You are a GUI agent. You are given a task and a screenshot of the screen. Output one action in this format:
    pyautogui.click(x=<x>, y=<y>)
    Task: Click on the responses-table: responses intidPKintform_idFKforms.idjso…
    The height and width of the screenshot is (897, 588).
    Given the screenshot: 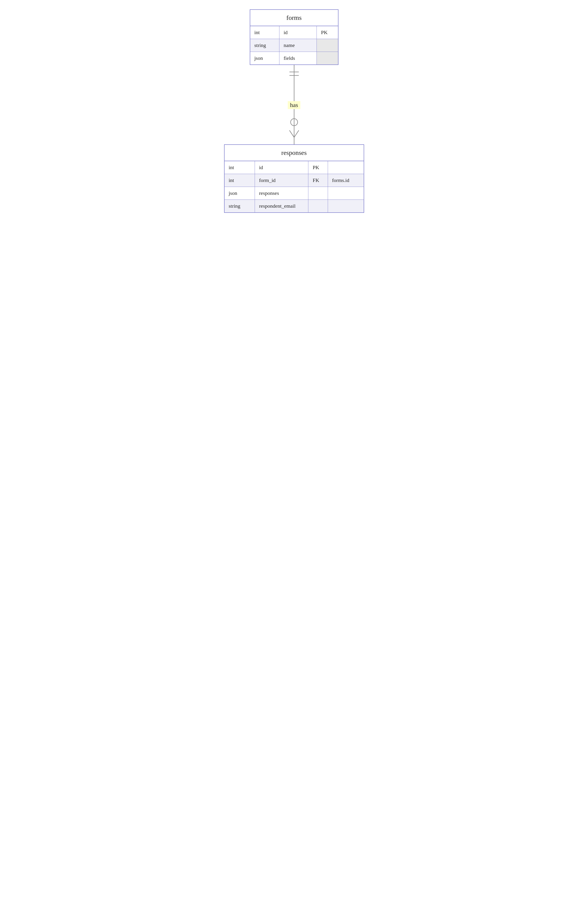 What is the action you would take?
    pyautogui.click(x=294, y=179)
    